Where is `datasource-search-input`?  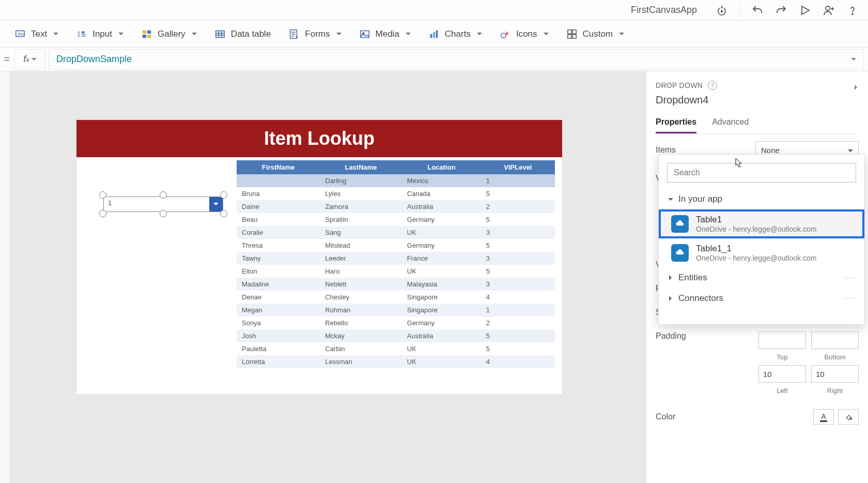
datasource-search-input is located at coordinates (762, 173).